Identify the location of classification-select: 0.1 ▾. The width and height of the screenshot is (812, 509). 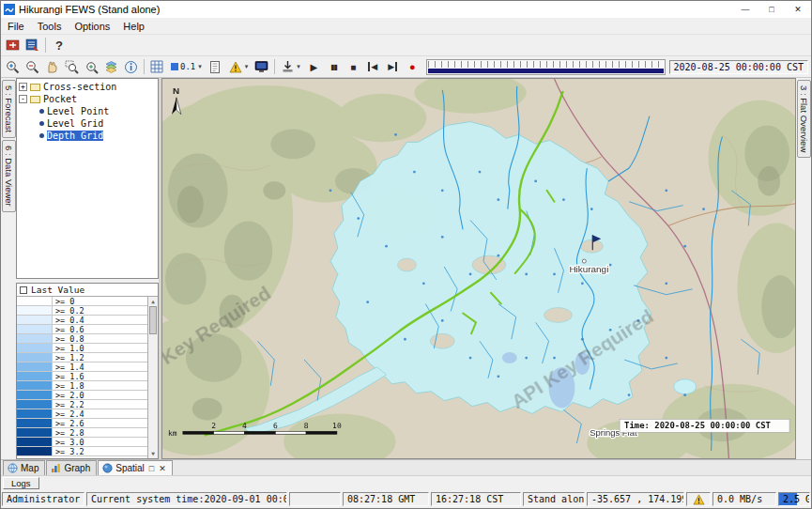
(186, 67).